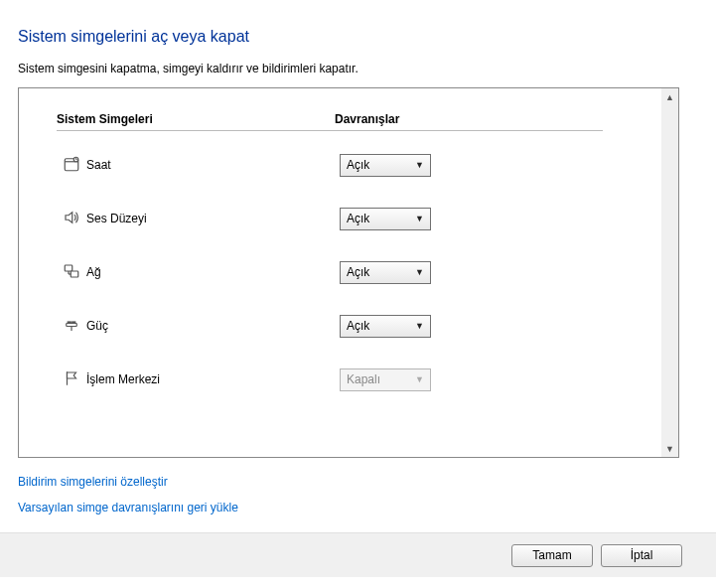  What do you see at coordinates (469, 121) in the screenshot?
I see `column-header-behaviors: Davranışlar` at bounding box center [469, 121].